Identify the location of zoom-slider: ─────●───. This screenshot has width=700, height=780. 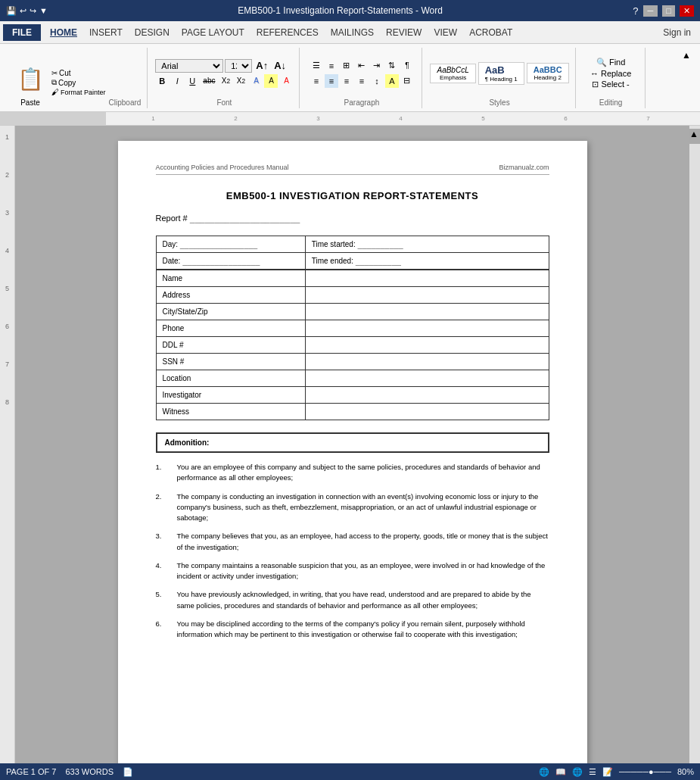
(645, 772).